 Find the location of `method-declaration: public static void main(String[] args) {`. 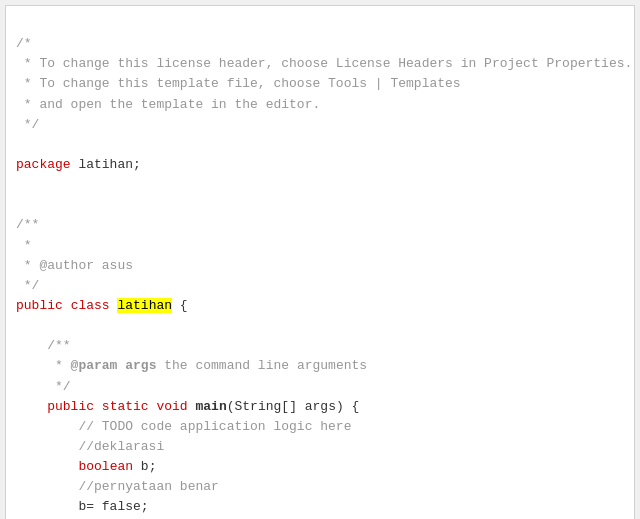

method-declaration: public static void main(String[] args) { is located at coordinates (188, 406).